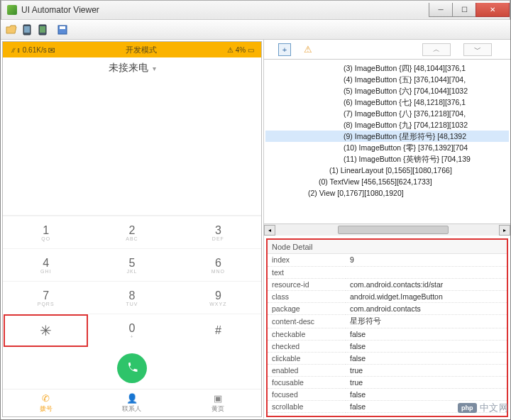  Describe the element at coordinates (132, 50) in the screenshot. I see `status-bar: ⫽⫾ 0.61K/s ✉ 开发模式 ⚠ 4% ▭` at that location.